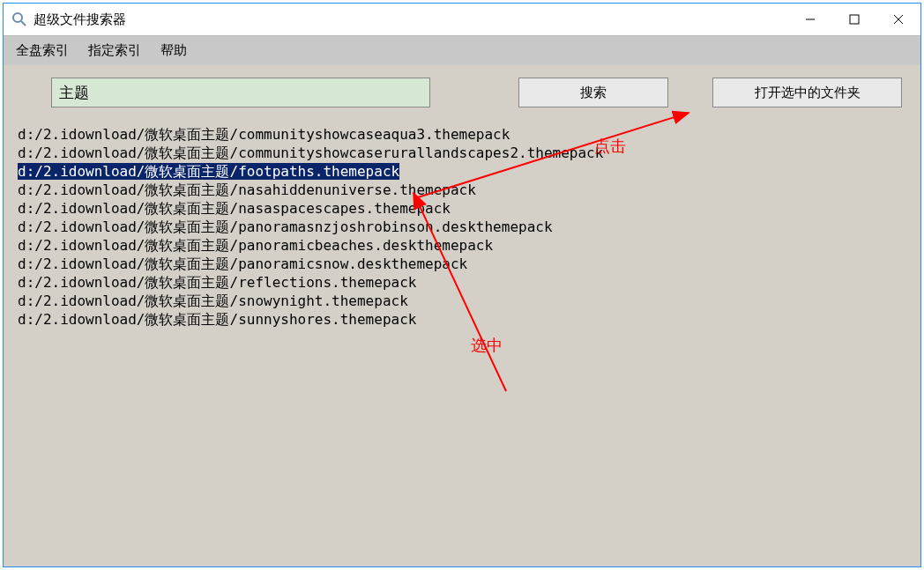 This screenshot has width=924, height=570. What do you see at coordinates (487, 345) in the screenshot?
I see `annotation-select: 选中` at bounding box center [487, 345].